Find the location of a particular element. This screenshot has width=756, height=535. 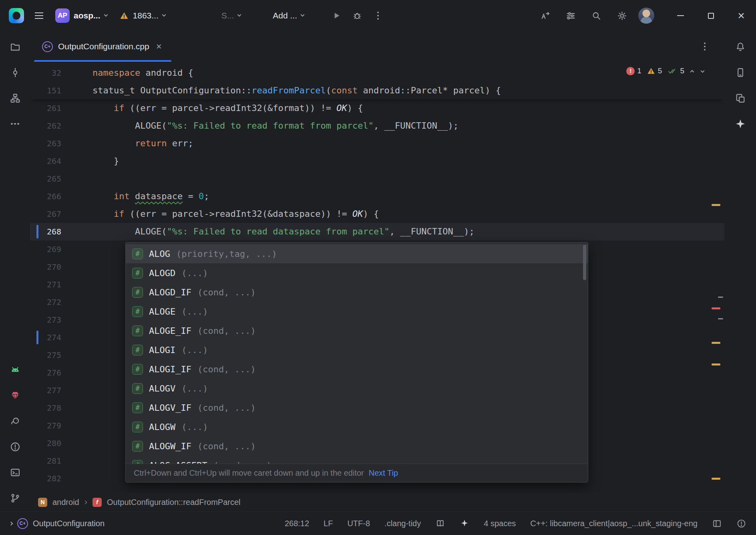

previous-problem-button is located at coordinates (692, 71).